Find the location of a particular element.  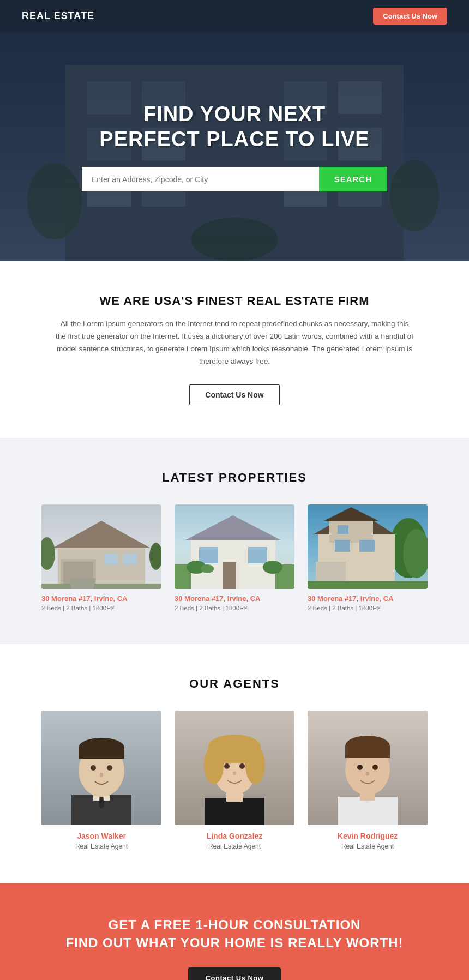

property-details-2: 2 Beds | 2 Baths | 1800Ft² is located at coordinates (234, 608).